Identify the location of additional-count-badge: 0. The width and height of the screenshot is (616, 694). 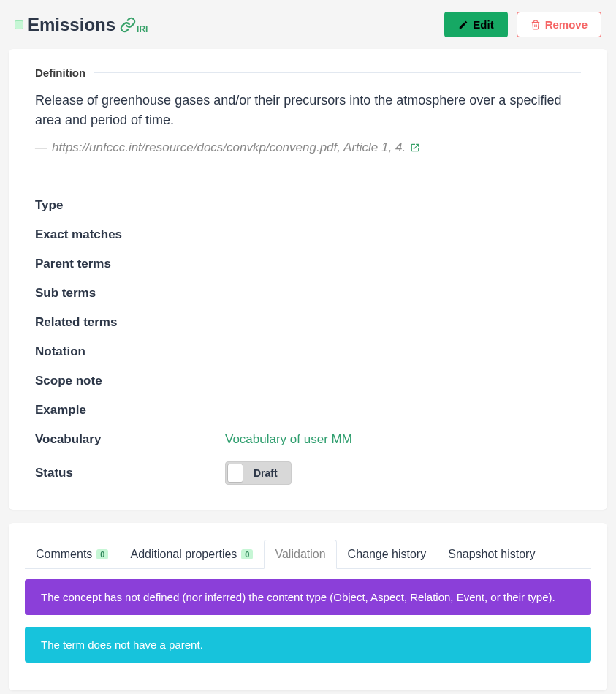
(247, 554).